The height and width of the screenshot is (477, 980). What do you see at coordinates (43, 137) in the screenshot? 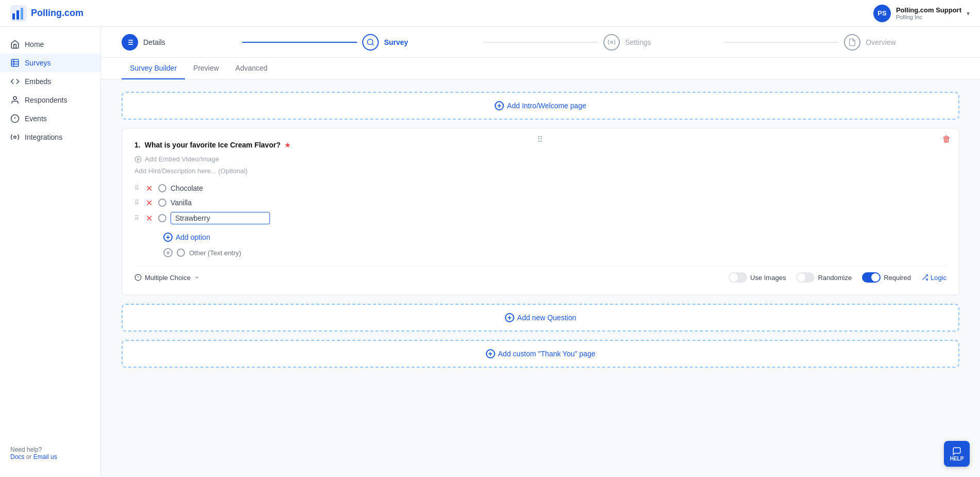
I see `sidebar-item-integrations-label: Integrations` at bounding box center [43, 137].